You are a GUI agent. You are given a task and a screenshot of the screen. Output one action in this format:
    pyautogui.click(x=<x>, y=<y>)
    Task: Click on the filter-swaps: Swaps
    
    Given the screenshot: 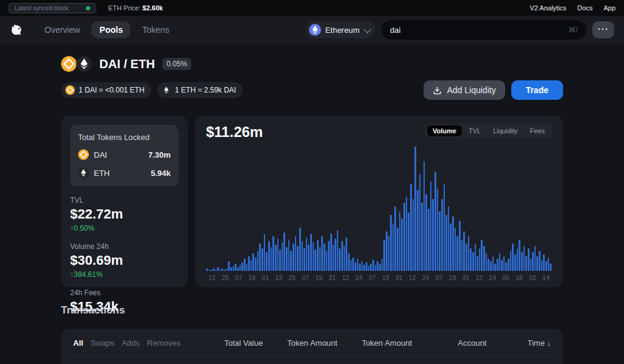 What is the action you would take?
    pyautogui.click(x=102, y=343)
    